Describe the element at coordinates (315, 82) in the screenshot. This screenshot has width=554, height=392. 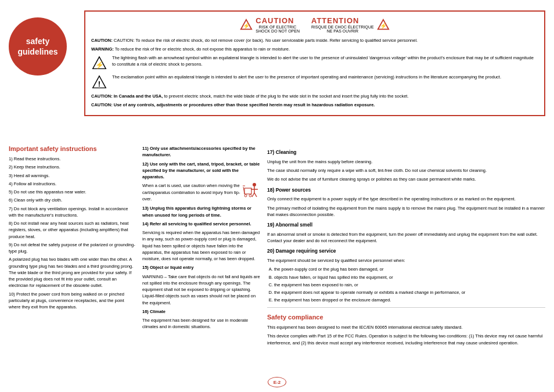
I see `exclamation-symbol-row: ! The exclamation point within an equila…` at that location.